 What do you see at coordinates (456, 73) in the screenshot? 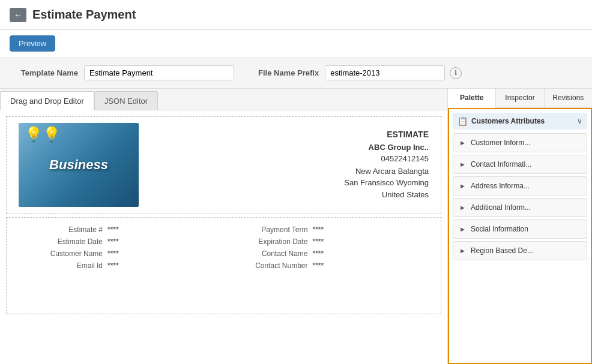
I see `info-icon: ℹ` at bounding box center [456, 73].